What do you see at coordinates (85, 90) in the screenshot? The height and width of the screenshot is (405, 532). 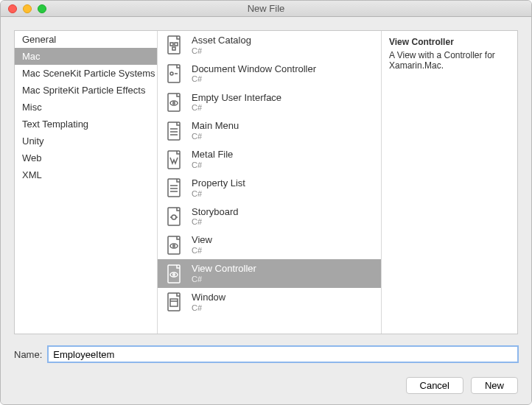 I see `category-item: Mac SpriteKit Particle Effects` at bounding box center [85, 90].